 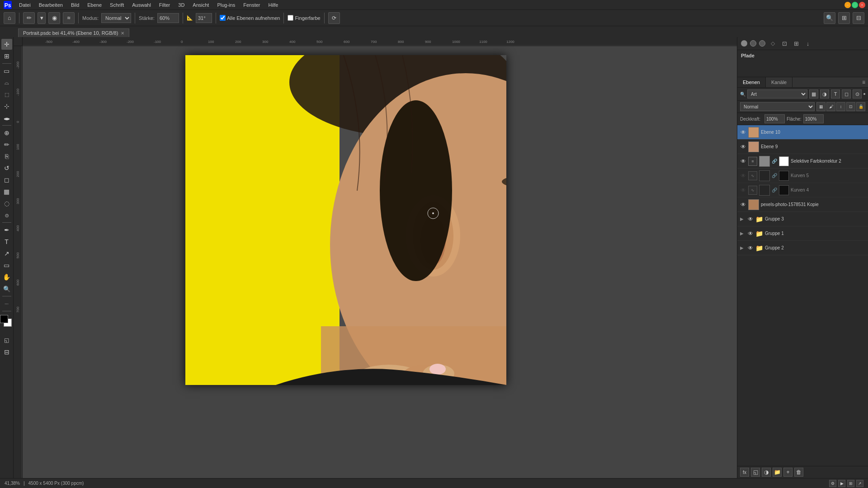 I want to click on layer-item-gruppe2: ▶ 👁 📁 Gruppe 2, so click(x=803, y=248).